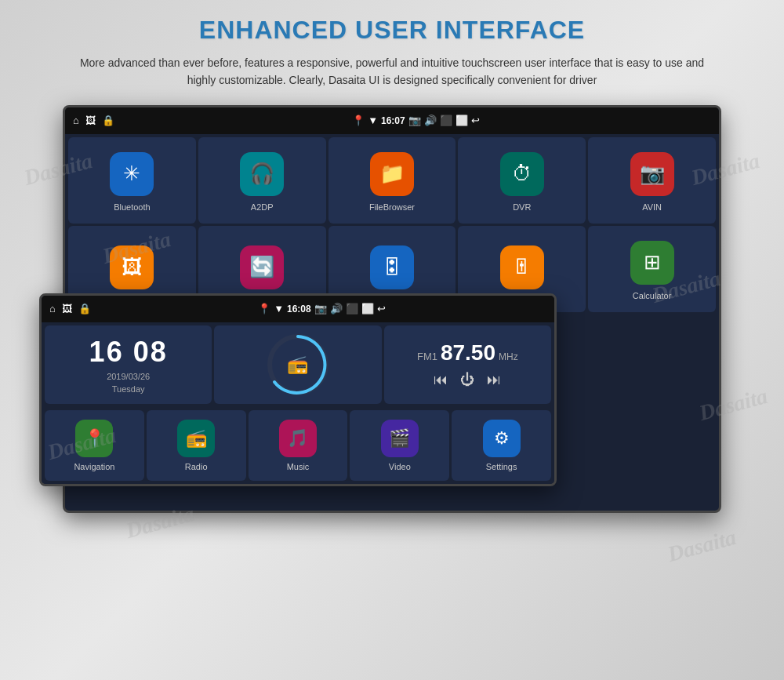 The width and height of the screenshot is (784, 680). Describe the element at coordinates (132, 174) in the screenshot. I see `bluetooth-icon-bg: ✳` at that location.